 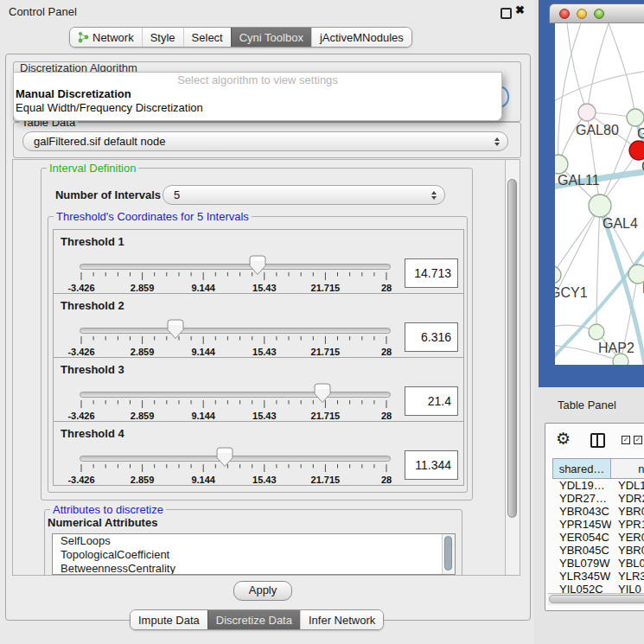 I want to click on table-row: YDR27…YDR2, so click(x=598, y=498).